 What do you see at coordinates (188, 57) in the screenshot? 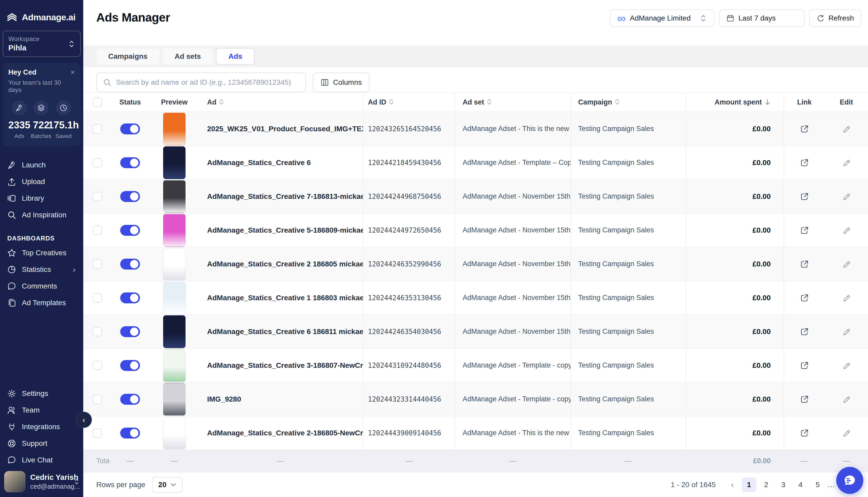
I see `tab-ad-sets: Ad sets` at bounding box center [188, 57].